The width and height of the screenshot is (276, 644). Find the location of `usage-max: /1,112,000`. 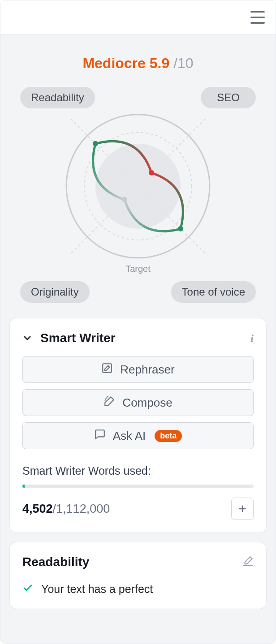

usage-max: /1,112,000 is located at coordinates (82, 509).